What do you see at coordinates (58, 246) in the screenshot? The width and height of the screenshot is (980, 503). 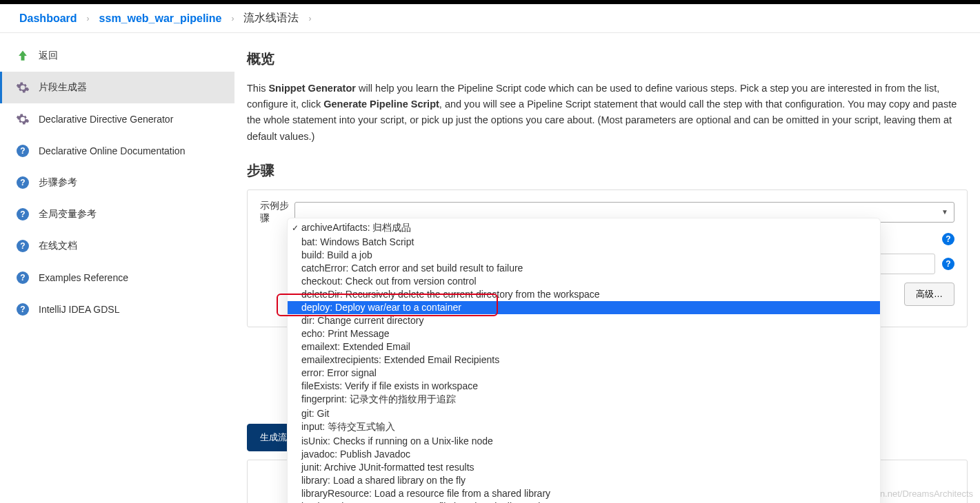 I see `sidebar-item-label: 在线文档` at bounding box center [58, 246].